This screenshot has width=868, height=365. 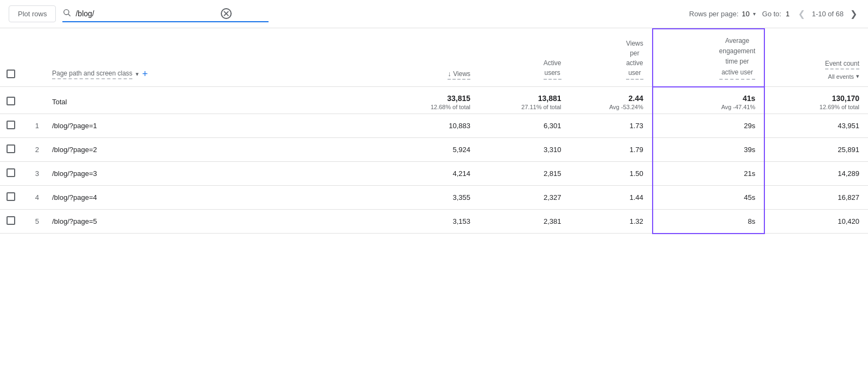 I want to click on row-avg-engagement: 29s, so click(x=709, y=125).